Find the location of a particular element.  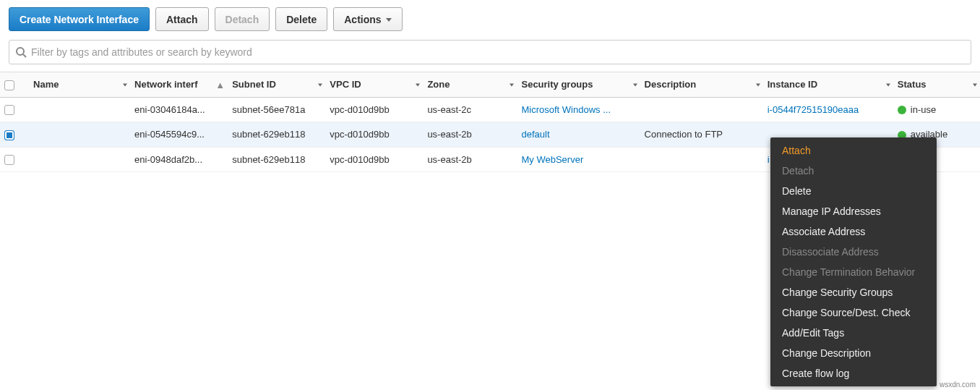

col-status: Status is located at coordinates (937, 85).